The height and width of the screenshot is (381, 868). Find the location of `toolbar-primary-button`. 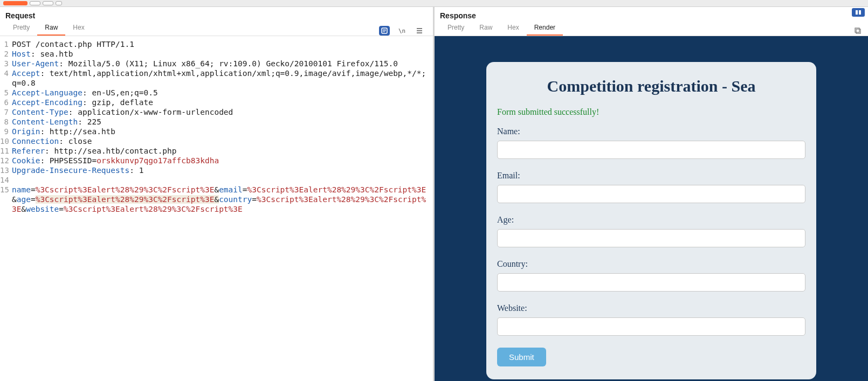

toolbar-primary-button is located at coordinates (15, 3).